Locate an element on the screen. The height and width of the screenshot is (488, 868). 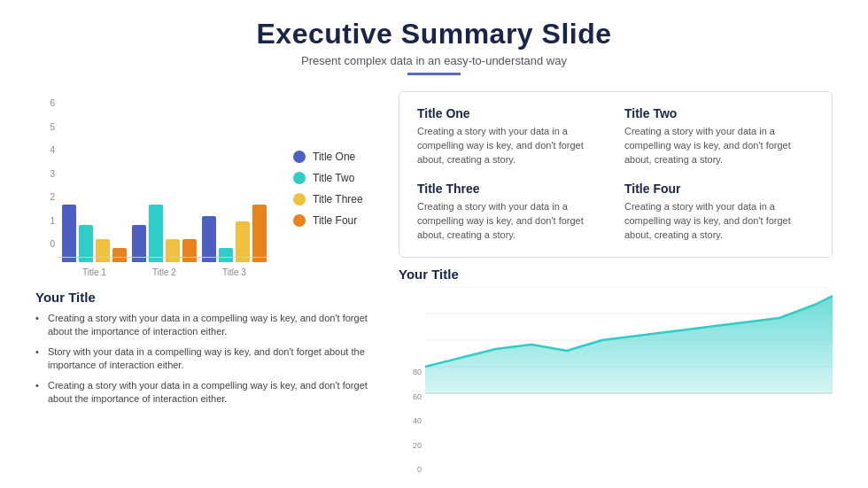
x-label-1: Title 1 is located at coordinates (94, 273).